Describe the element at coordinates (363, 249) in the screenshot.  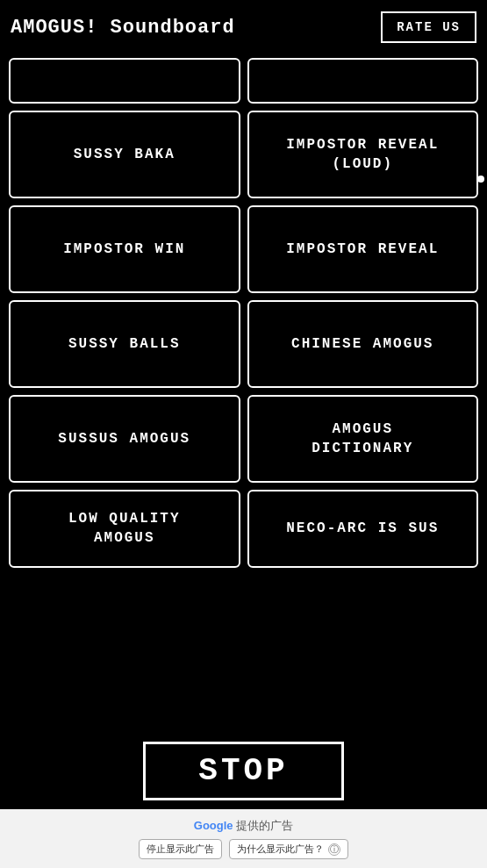
I see `sound-button-impostor-reveal: IMPOSTOR REVEAL` at that location.